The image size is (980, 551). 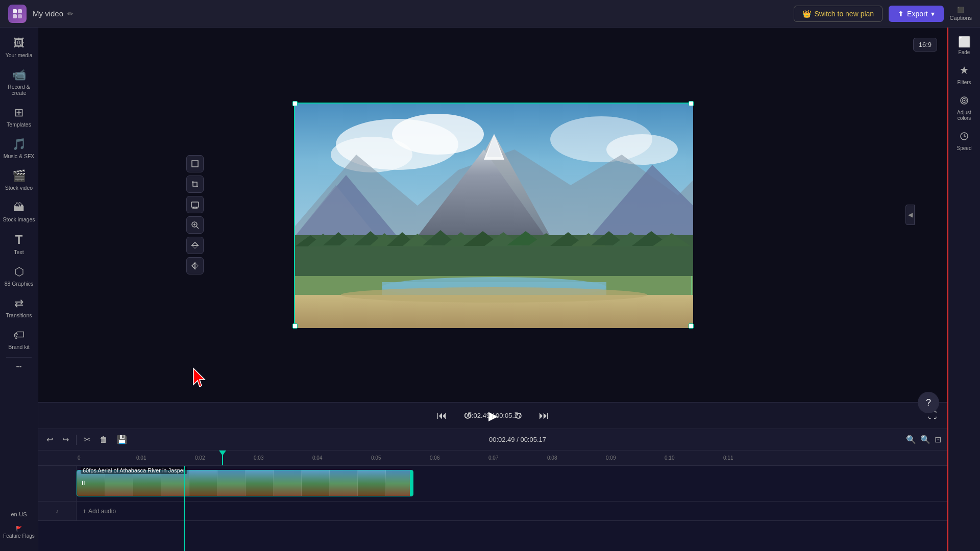 I want to click on skip-to-end-button: ⏭, so click(x=544, y=415).